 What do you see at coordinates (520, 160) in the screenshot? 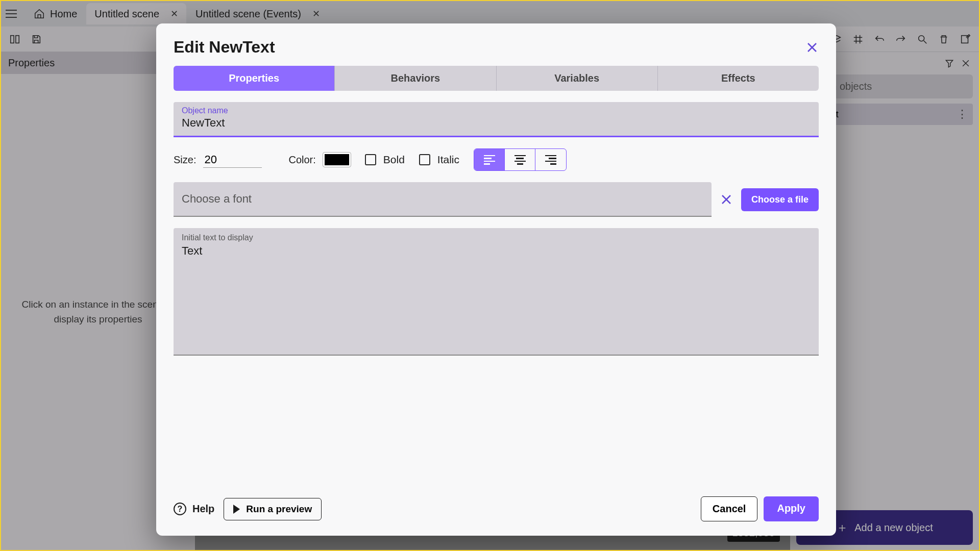
I see `align-center-icon` at bounding box center [520, 160].